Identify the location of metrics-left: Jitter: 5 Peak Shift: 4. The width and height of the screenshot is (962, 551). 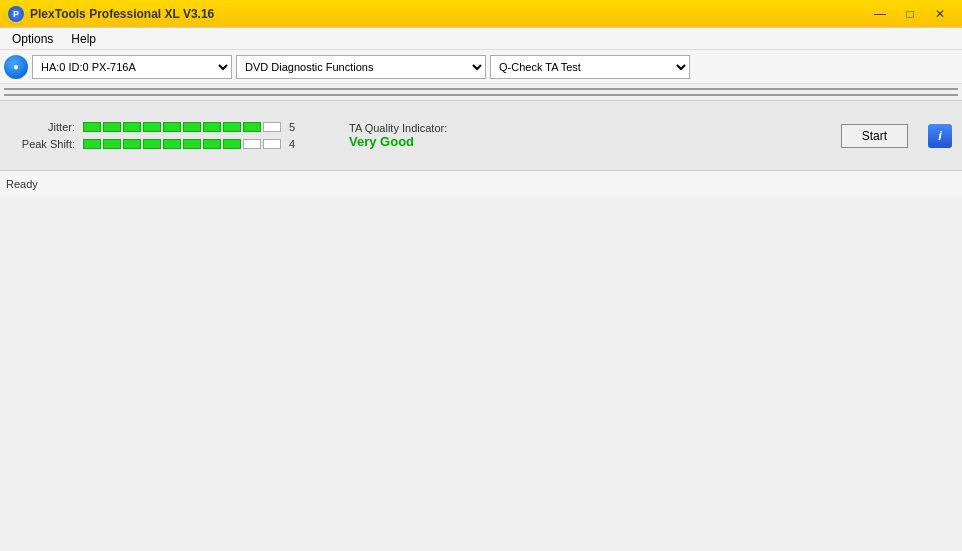
(160, 136).